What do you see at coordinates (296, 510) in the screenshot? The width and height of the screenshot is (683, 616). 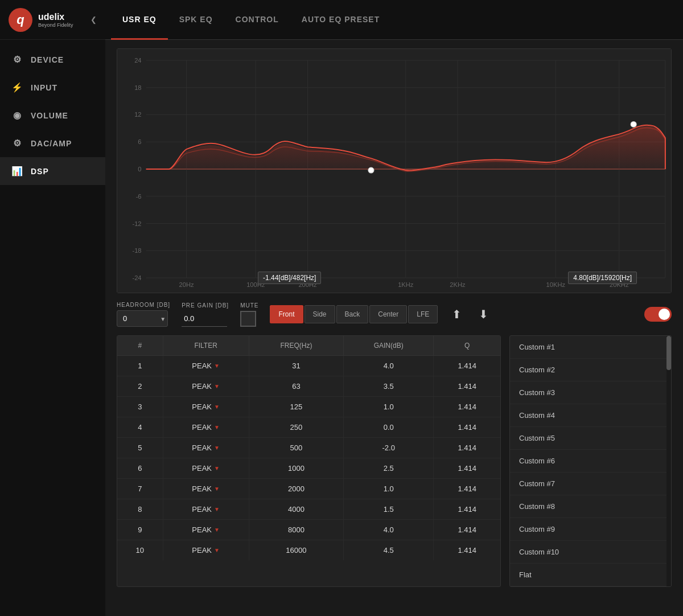 I see `cell-freq: 4000` at bounding box center [296, 510].